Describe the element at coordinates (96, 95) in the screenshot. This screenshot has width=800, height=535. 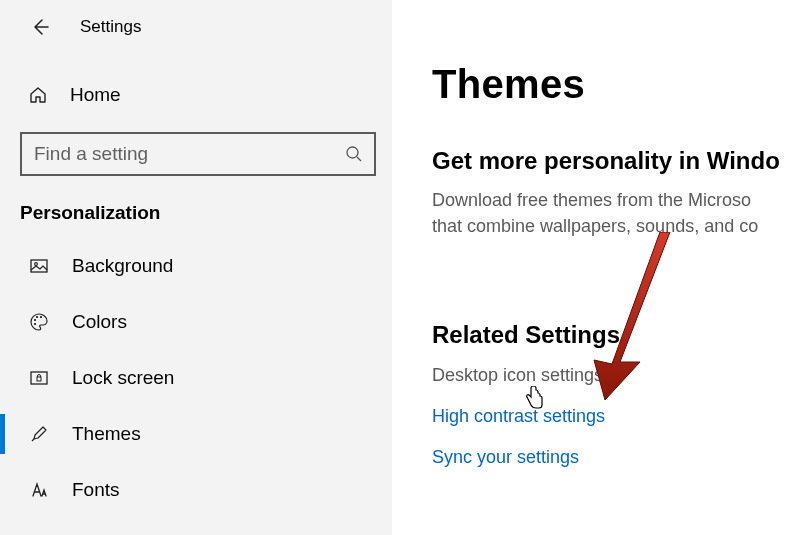
I see `home-label: Home` at that location.